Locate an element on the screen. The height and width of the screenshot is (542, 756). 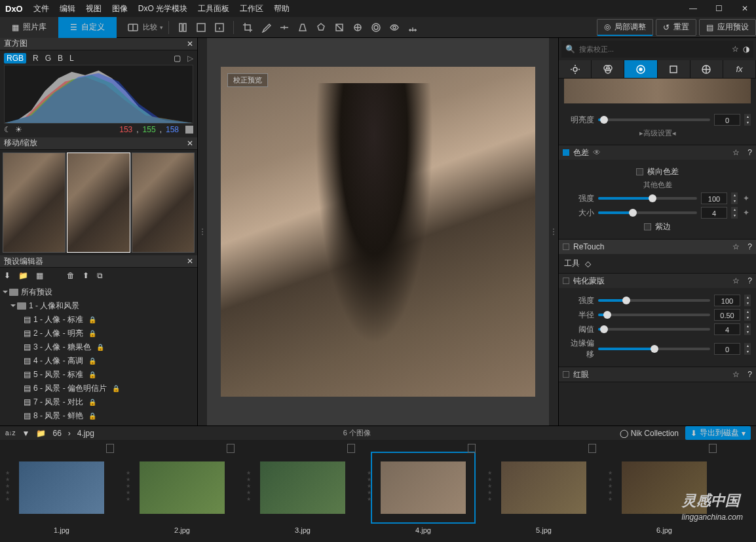
thumbnail: ★★★★★ 5.jpg is located at coordinates (544, 491).